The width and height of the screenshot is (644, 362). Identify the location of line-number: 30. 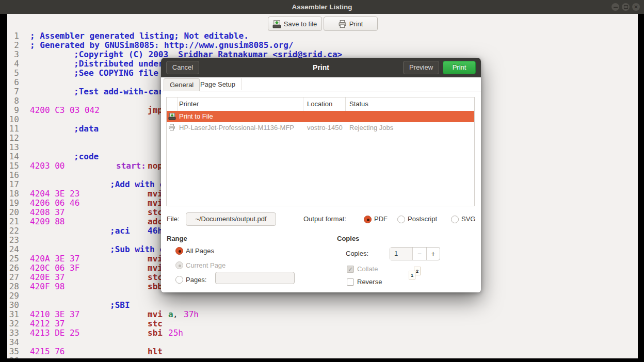
(13, 305).